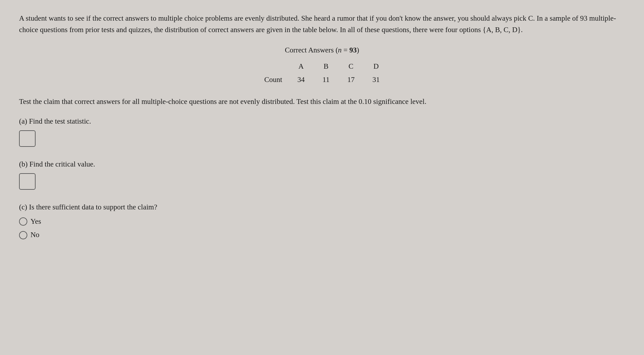 Image resolution: width=644 pixels, height=355 pixels. What do you see at coordinates (272, 67) in the screenshot?
I see `table-empty-cell` at bounding box center [272, 67].